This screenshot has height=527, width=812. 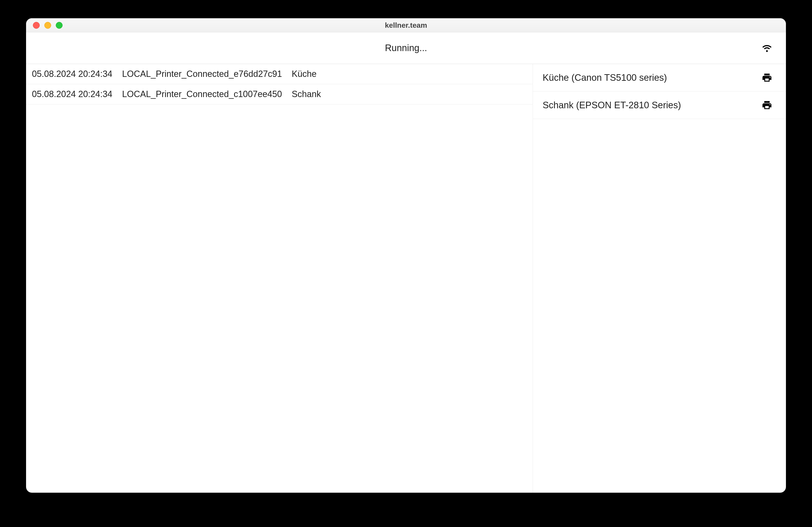 What do you see at coordinates (406, 25) in the screenshot?
I see `titlebar: kellner.team` at bounding box center [406, 25].